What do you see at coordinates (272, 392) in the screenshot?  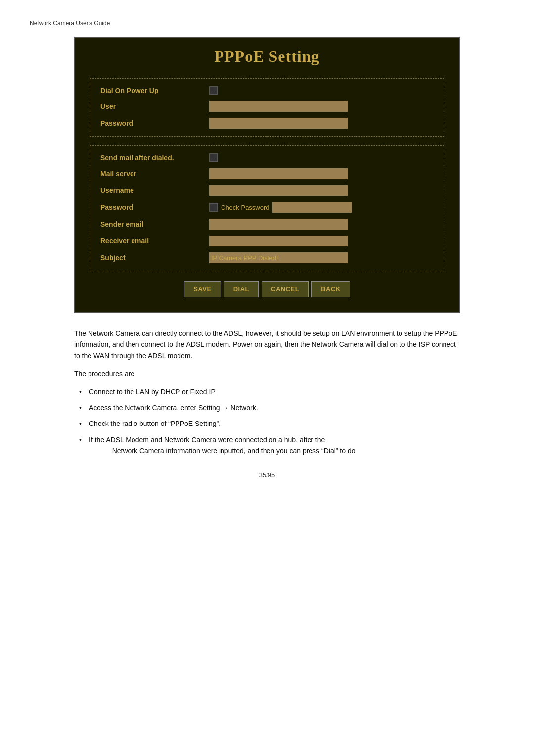 I see `list-item: Connect to the LAN by DHCP or Fixed IP` at bounding box center [272, 392].